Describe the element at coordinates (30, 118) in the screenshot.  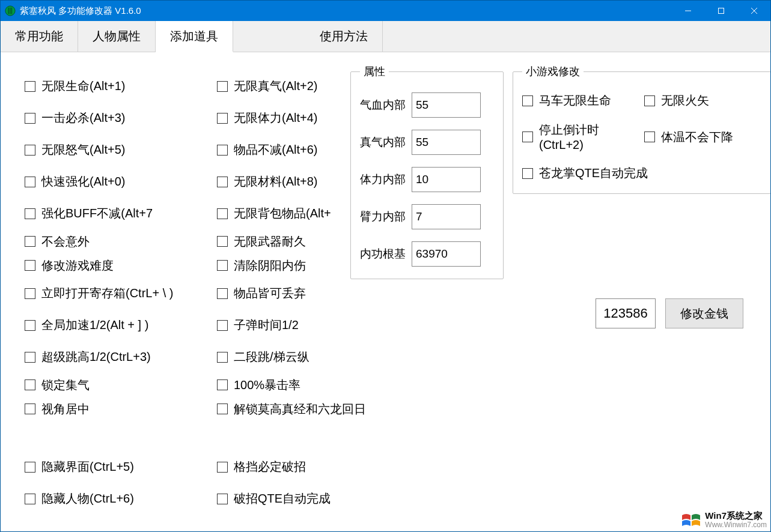
I see `chk-onehit-kill` at that location.